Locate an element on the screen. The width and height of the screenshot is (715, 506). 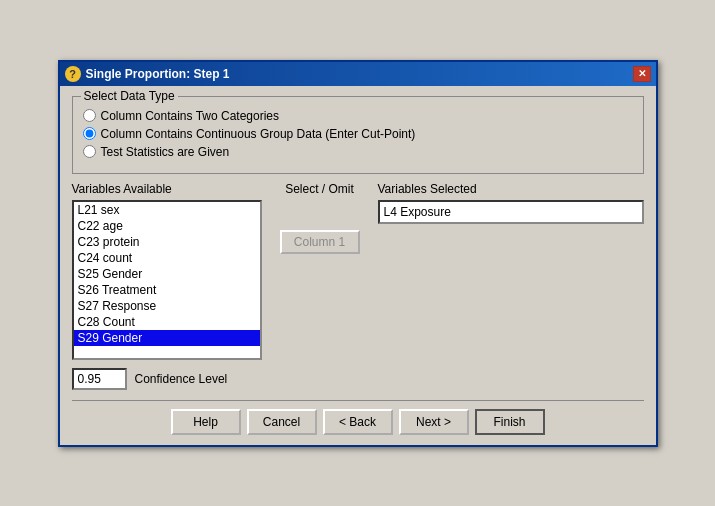
label-test-statistics: Test Statistics are Given is located at coordinates (166, 152).